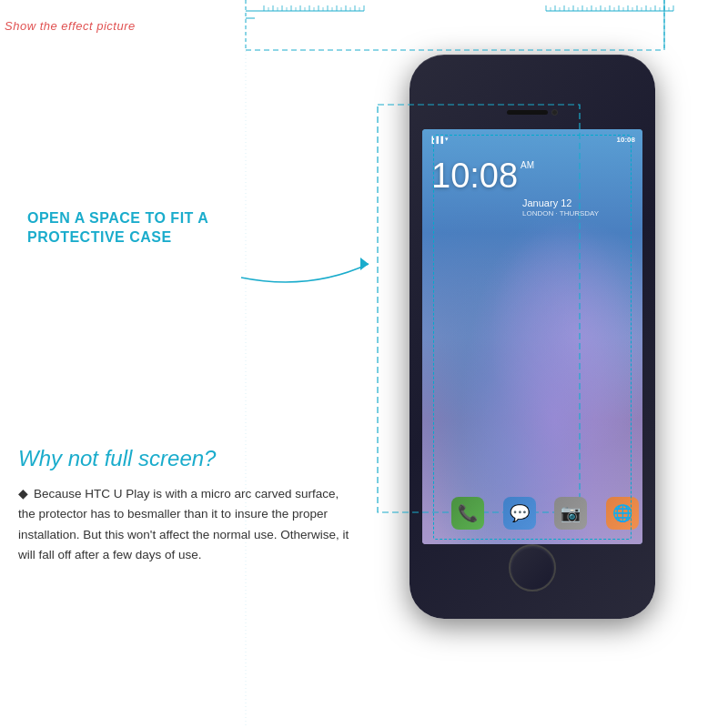  What do you see at coordinates (187, 524) in the screenshot?
I see `why-body: ◆Because HTC U Play is with a micro arc …` at bounding box center [187, 524].